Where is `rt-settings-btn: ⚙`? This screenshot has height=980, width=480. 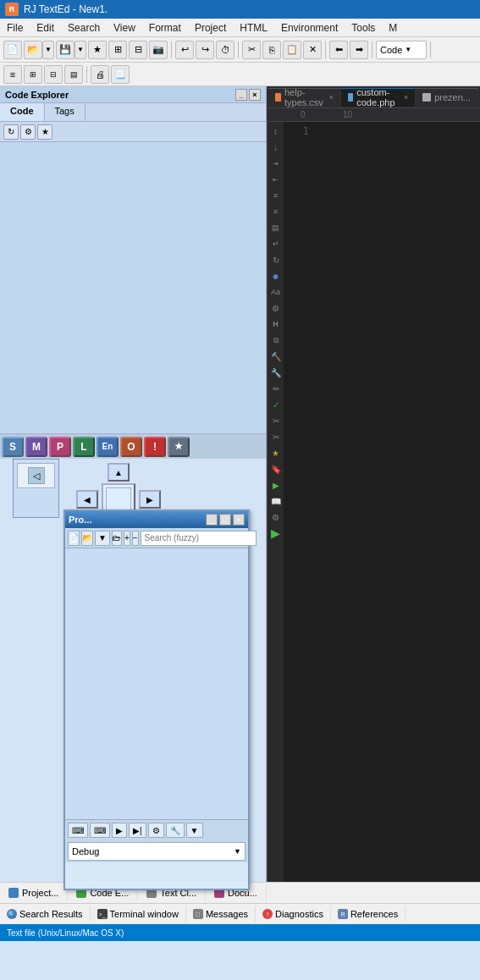
rt-settings-btn: ⚙ is located at coordinates (276, 308).